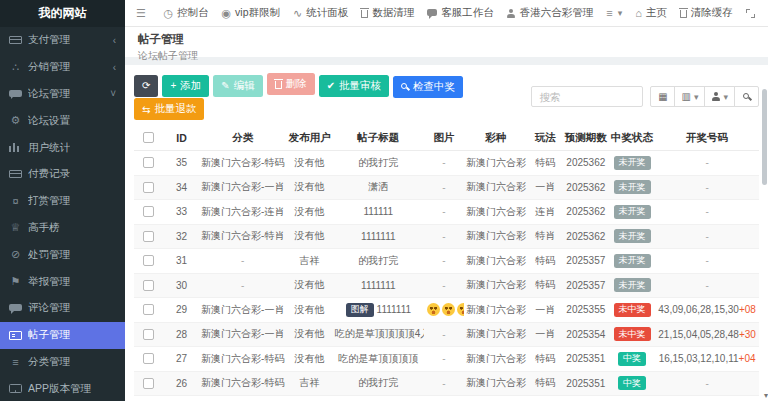 Image resolution: width=768 pixels, height=401 pixels. What do you see at coordinates (114, 68) in the screenshot?
I see `chevron-left-icon: ‹` at bounding box center [114, 68].